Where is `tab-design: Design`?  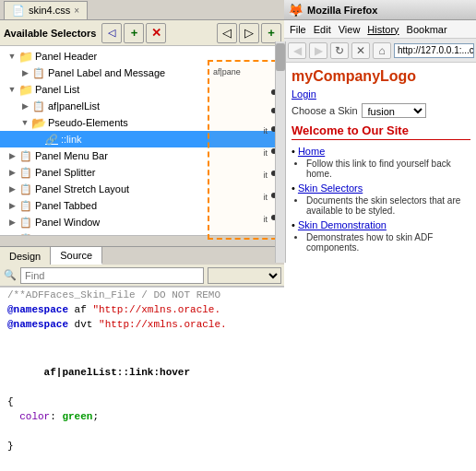 tab-design: Design is located at coordinates (26, 256).